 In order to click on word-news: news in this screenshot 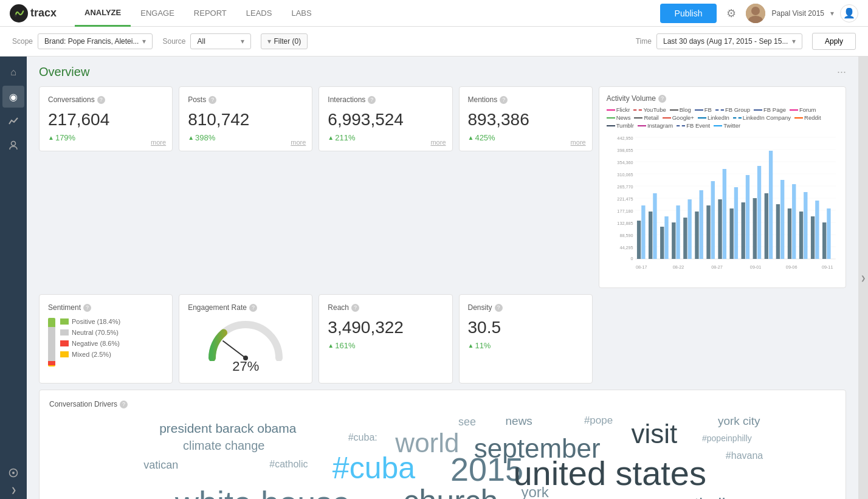, I will do `click(519, 421)`.